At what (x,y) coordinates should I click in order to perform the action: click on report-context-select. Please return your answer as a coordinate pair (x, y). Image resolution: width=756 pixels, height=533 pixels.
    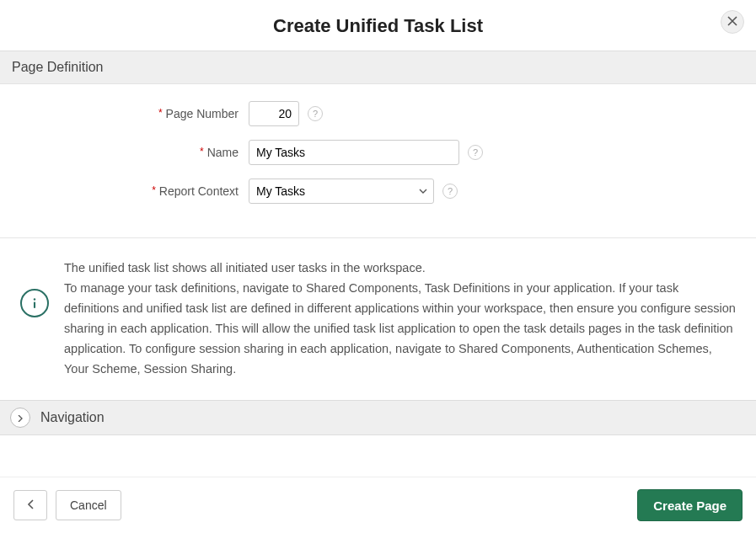
    Looking at the image, I should click on (341, 191).